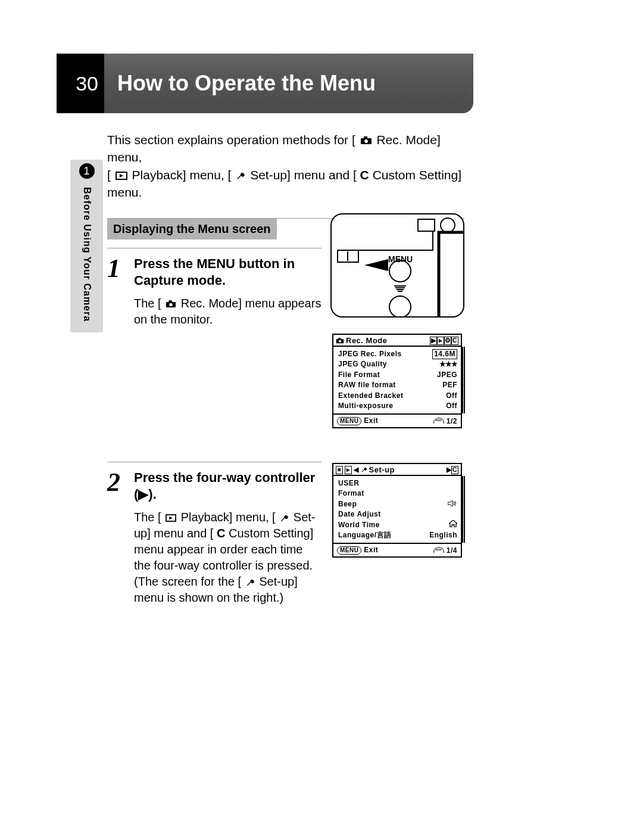 This screenshot has width=643, height=840. I want to click on step-2-body: Press the four-way controller (▶). The […, so click(227, 537).